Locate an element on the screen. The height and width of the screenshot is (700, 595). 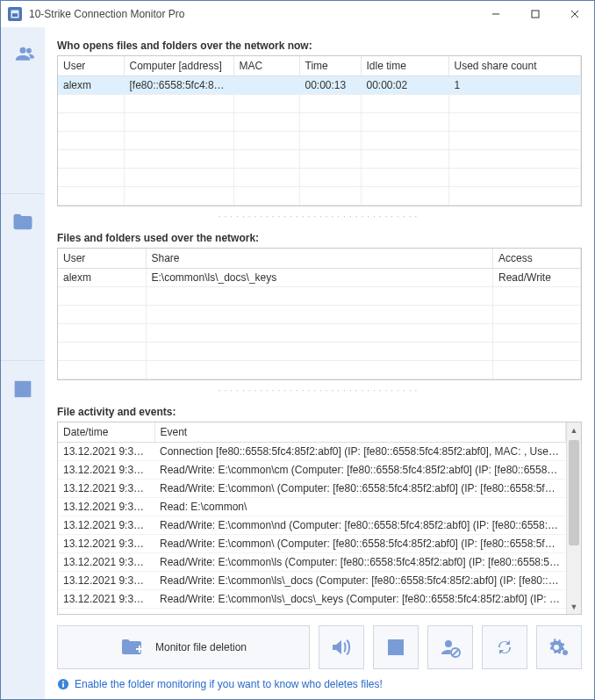
table-row: 13.12.2021 9:33:42Connection [fe80::6558… is located at coordinates (312, 451).